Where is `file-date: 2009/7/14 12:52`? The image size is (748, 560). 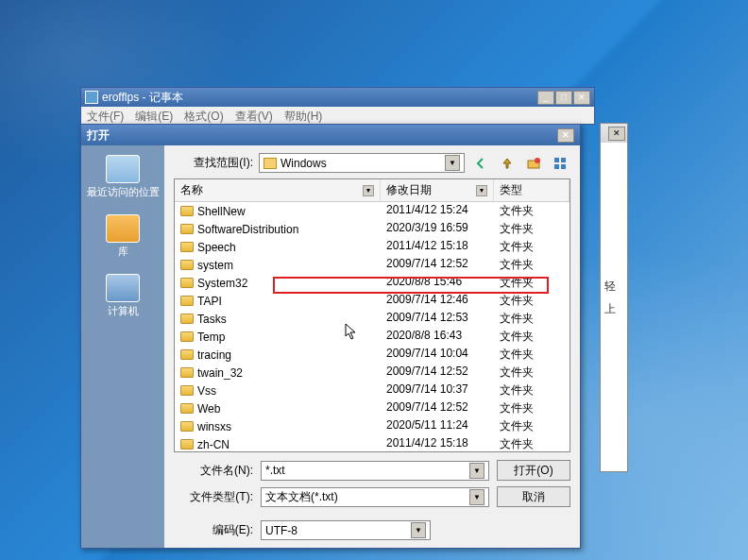
file-date: 2009/7/14 12:52 is located at coordinates (437, 408).